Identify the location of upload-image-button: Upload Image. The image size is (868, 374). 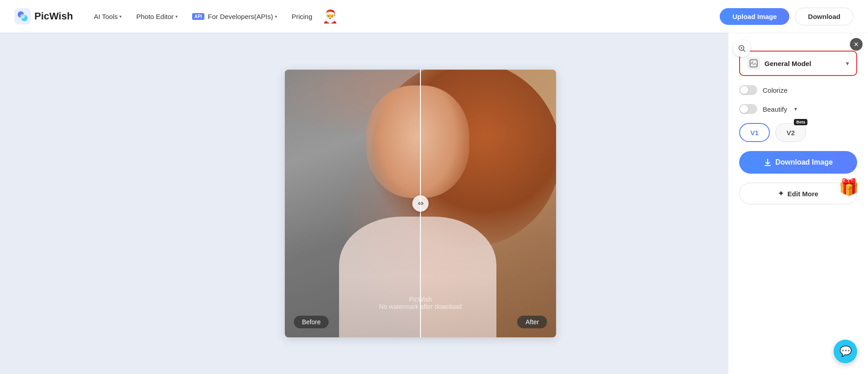
(755, 16).